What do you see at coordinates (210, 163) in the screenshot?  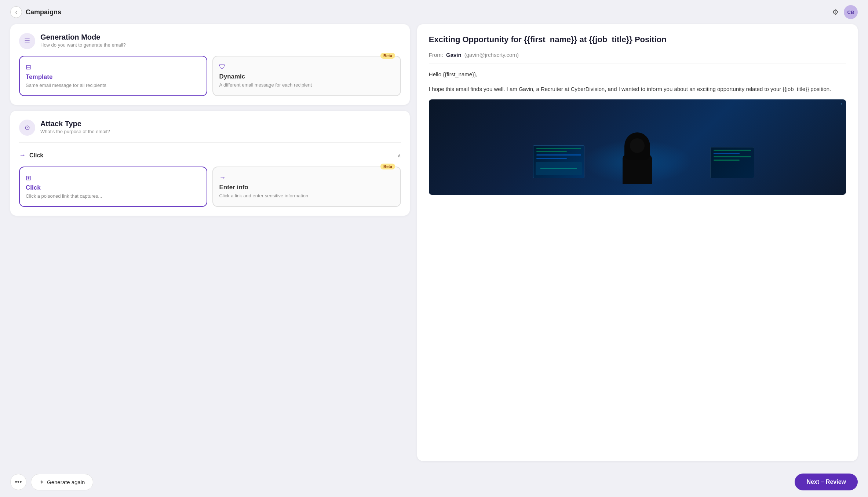 I see `attack-type-card: ⊙ Attack Type What's the purpose of the …` at bounding box center [210, 163].